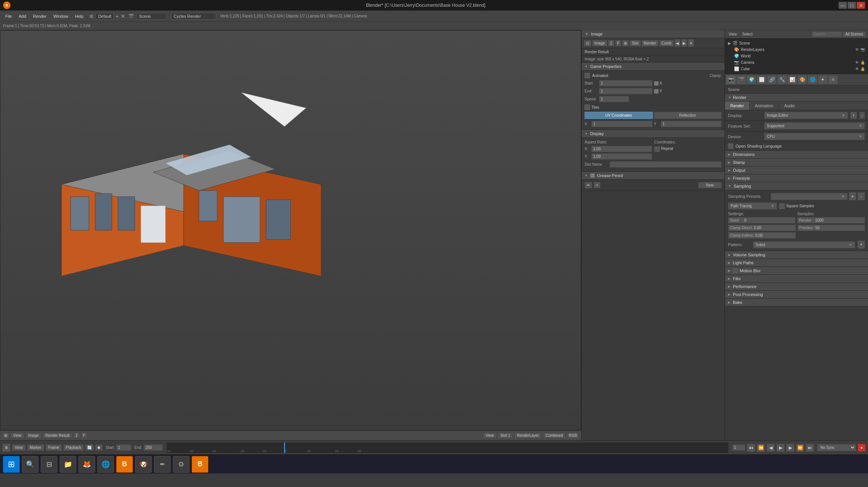  What do you see at coordinates (751, 80) in the screenshot?
I see `world-icon-tab: 🌍` at bounding box center [751, 80].